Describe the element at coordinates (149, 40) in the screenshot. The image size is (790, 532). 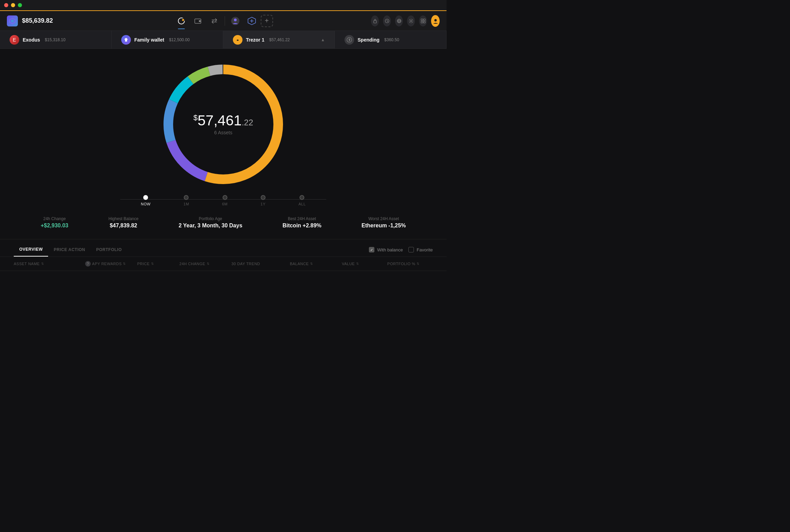
I see `family-name: Family wallet` at that location.